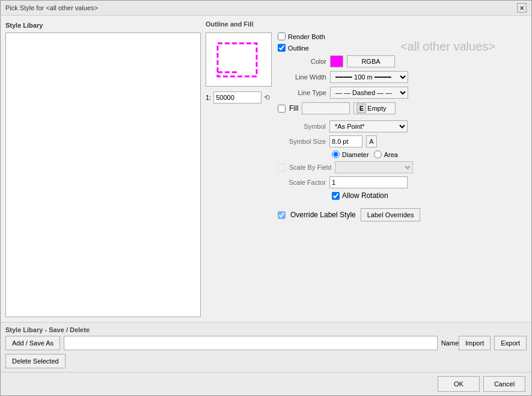  Describe the element at coordinates (402, 108) in the screenshot. I see `fill-row: Fill E Empty` at that location.